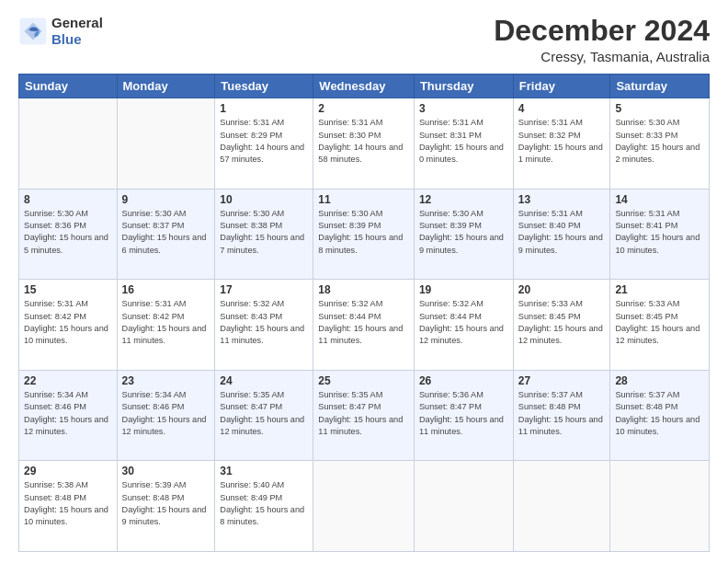  I want to click on day-detail: Sunrise: 5:38 AMSunset: 8:48 PMDaylight:…, so click(66, 503).